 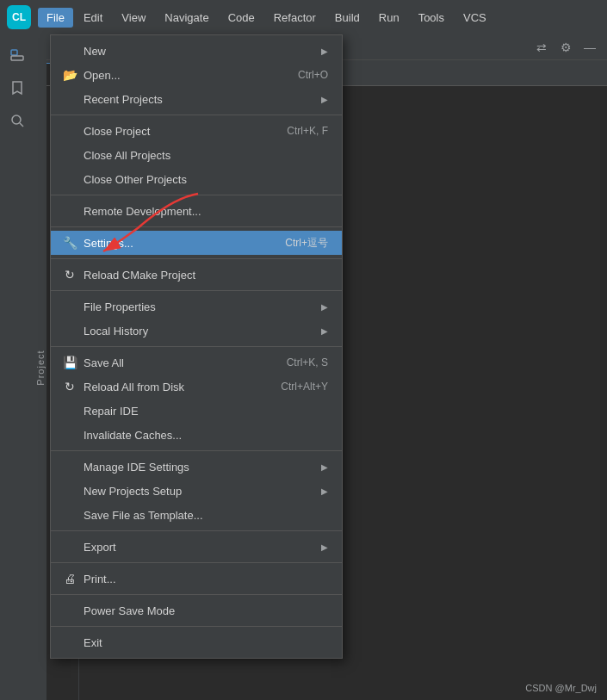 I want to click on close-project-shortcut: Ctrl+K, F, so click(x=307, y=131).